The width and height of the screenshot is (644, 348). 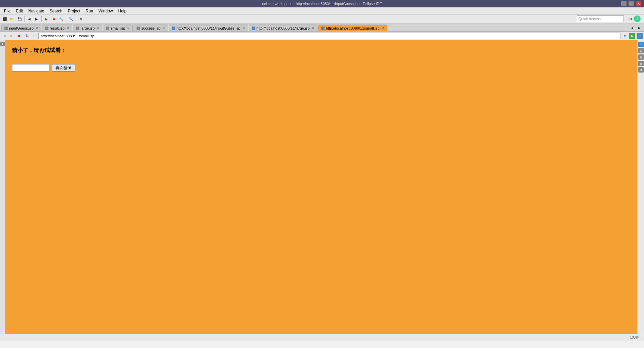 What do you see at coordinates (36, 11) in the screenshot?
I see `menu-navigate: Navigate` at bounding box center [36, 11].